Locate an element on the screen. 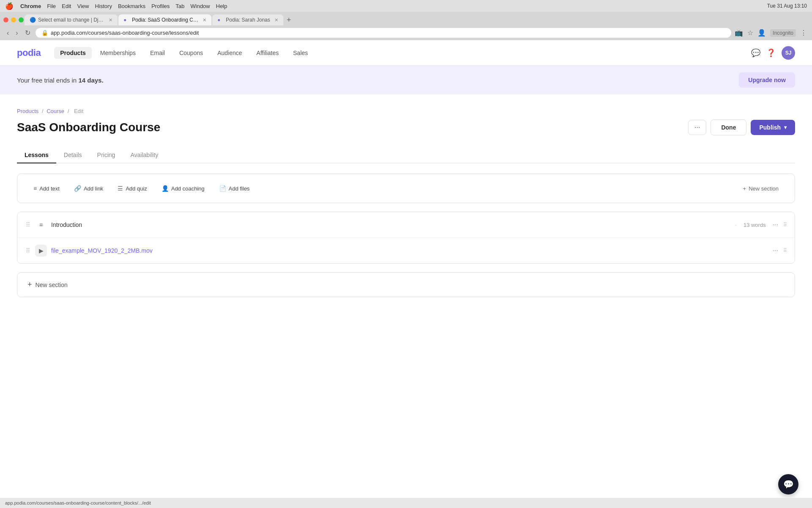  lesson-more-btn-video: ··· is located at coordinates (776, 251).